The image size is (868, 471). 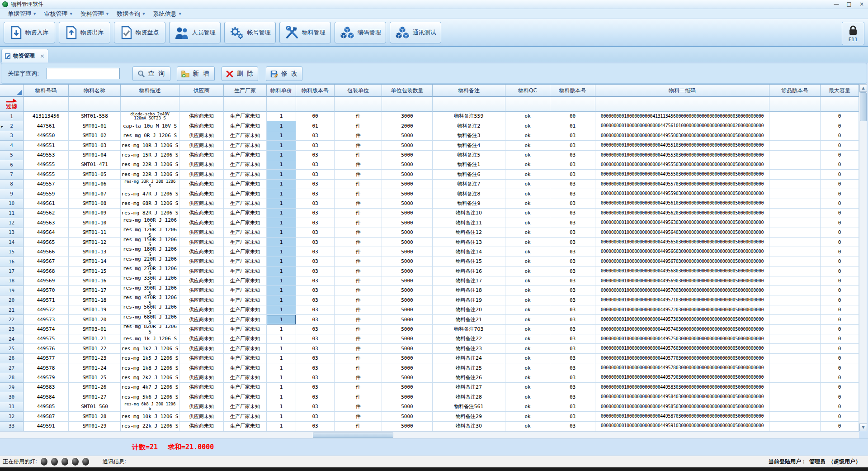 I want to click on menu-item-query: 数据查询▼, so click(x=131, y=14).